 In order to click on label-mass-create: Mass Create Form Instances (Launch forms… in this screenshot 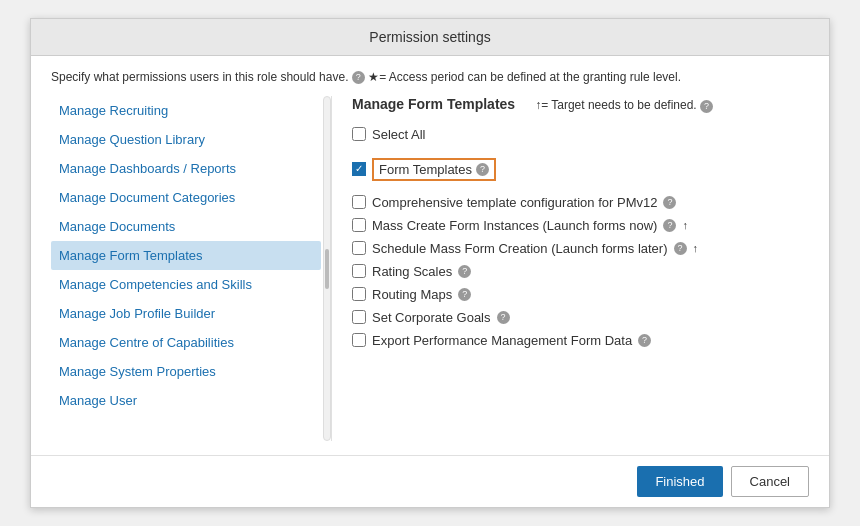, I will do `click(514, 226)`.